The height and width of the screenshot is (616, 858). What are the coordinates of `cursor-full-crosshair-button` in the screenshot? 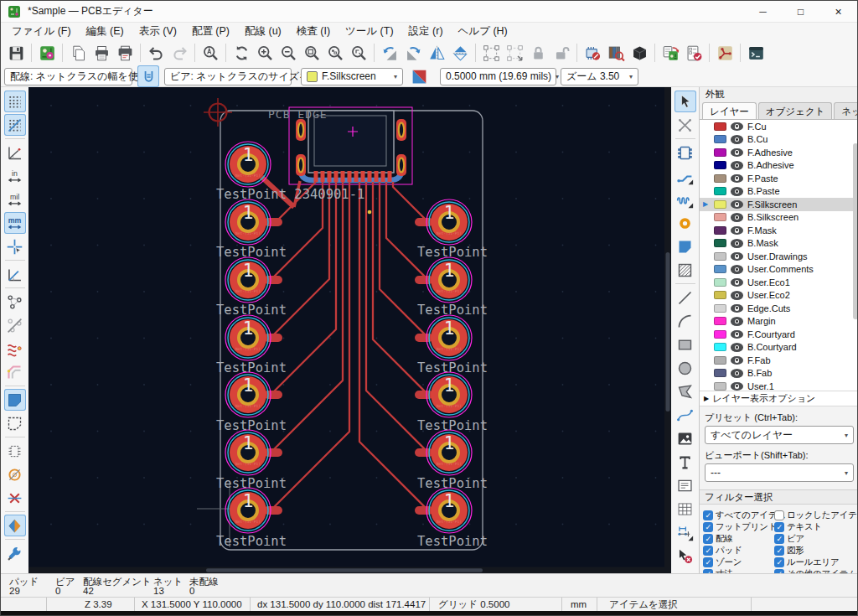 It's located at (15, 246).